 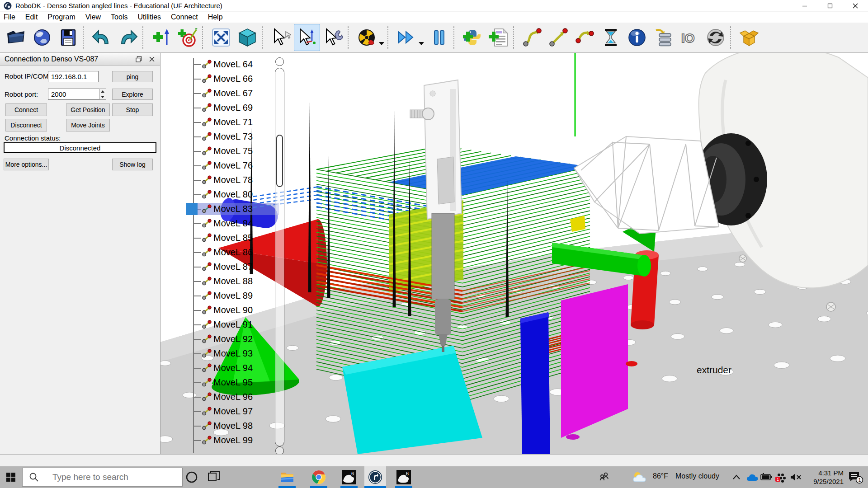 I want to click on tree-item: MoveL 69, so click(x=235, y=108).